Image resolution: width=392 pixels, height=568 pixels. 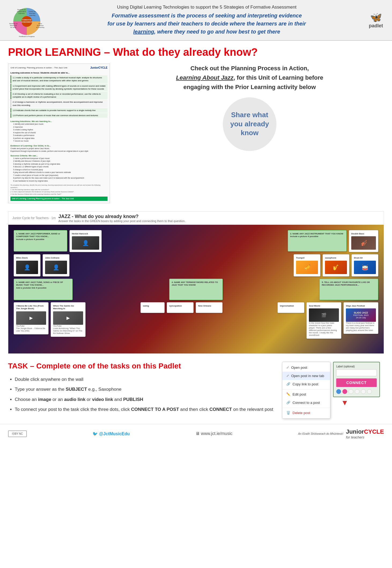 What do you see at coordinates (111, 434) in the screenshot?
I see `footer-twitter: 🐦 @JctMusicEdu` at bounding box center [111, 434].